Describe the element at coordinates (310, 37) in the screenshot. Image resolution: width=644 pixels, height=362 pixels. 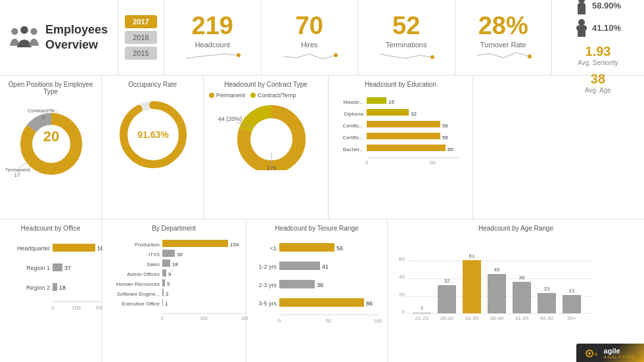
I see `kpi-hires: 70 Hires` at that location.